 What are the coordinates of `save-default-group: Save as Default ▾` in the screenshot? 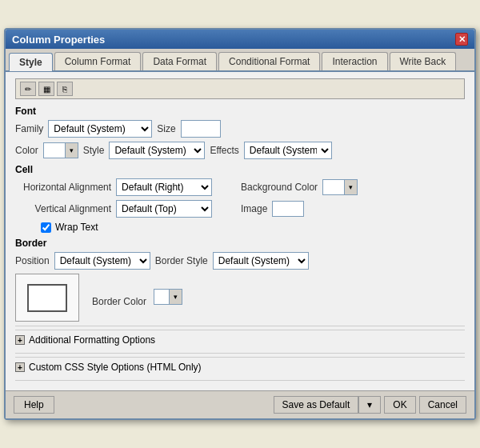 It's located at (328, 405).